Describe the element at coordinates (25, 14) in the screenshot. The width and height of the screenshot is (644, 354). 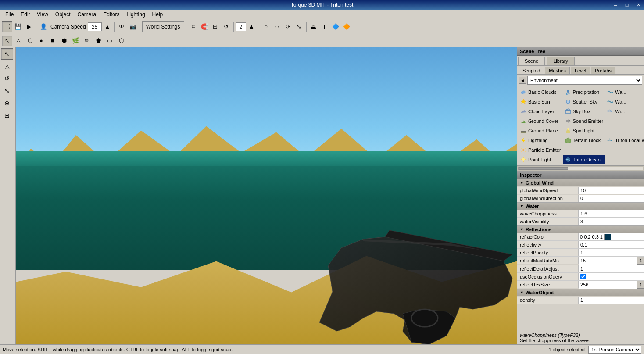
I see `menu-edit: Edit` at that location.